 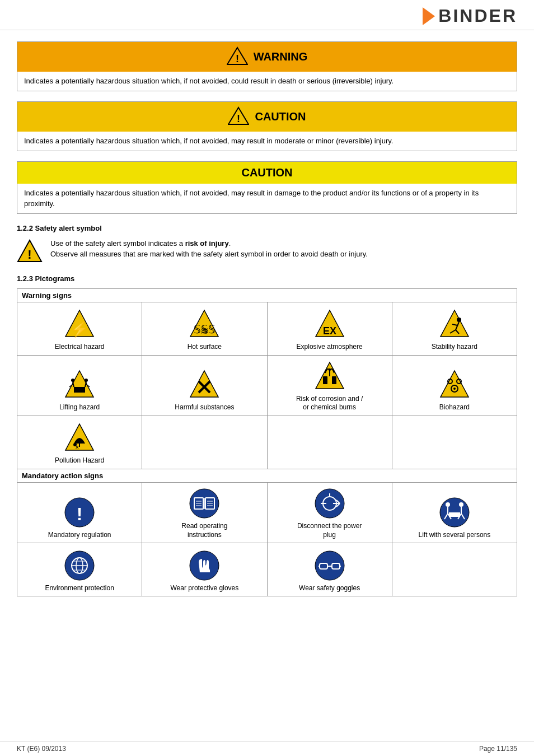 I want to click on picto-wear-goggles: Wear safety goggles, so click(x=329, y=570).